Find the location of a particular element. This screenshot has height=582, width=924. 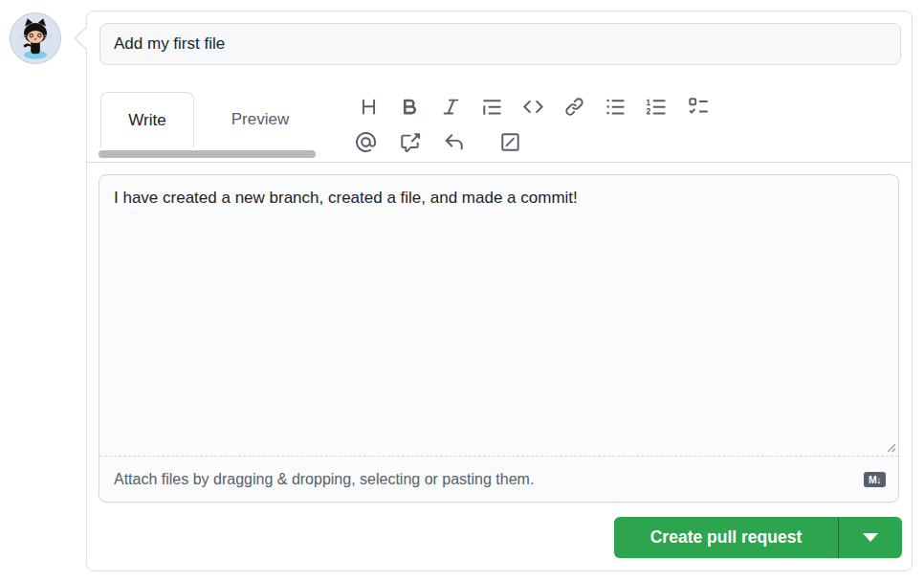

toolbar-row2 is located at coordinates (438, 142).